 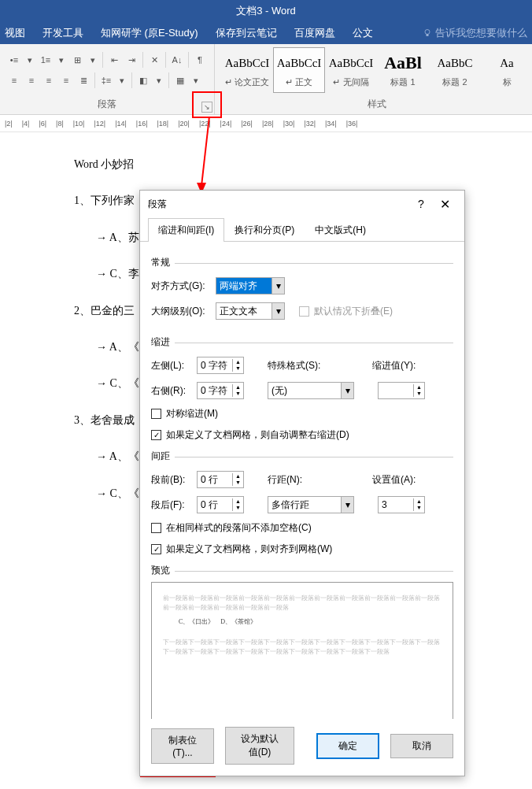 I want to click on tab-estudy: 知网研学 (原E-Study), so click(x=150, y=33).